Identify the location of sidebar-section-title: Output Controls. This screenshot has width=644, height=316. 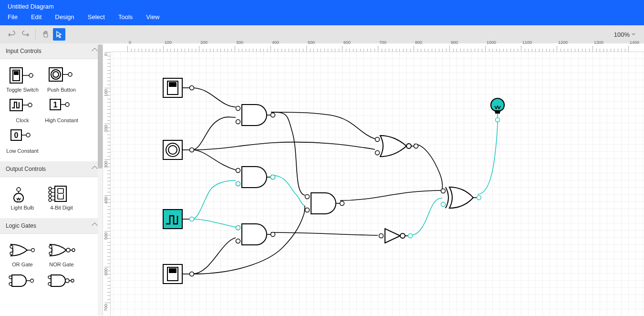
(26, 169).